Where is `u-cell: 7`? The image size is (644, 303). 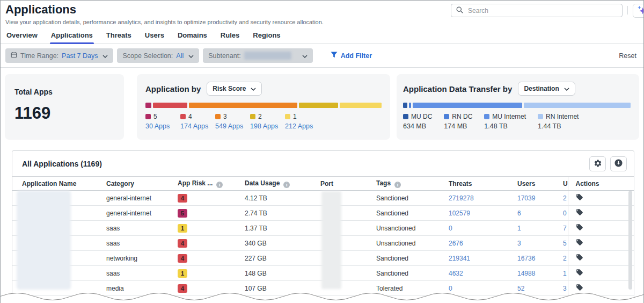 u-cell: 7 is located at coordinates (564, 228).